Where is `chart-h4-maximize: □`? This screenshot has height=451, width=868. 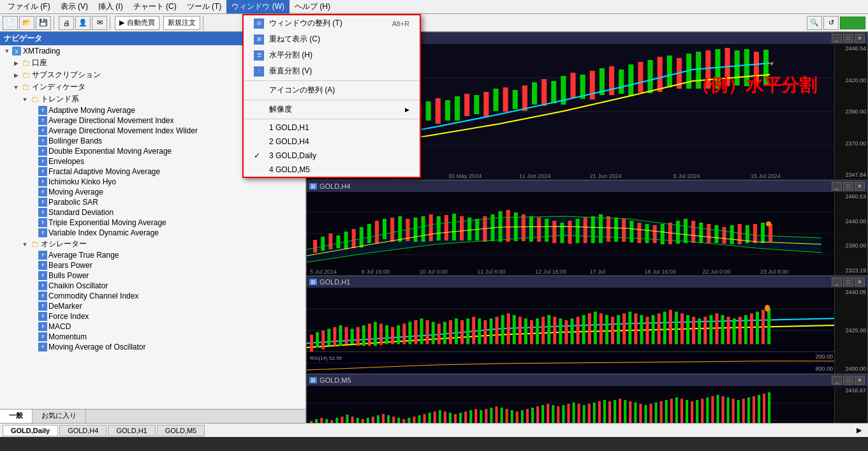 chart-h4-maximize: □ is located at coordinates (848, 186).